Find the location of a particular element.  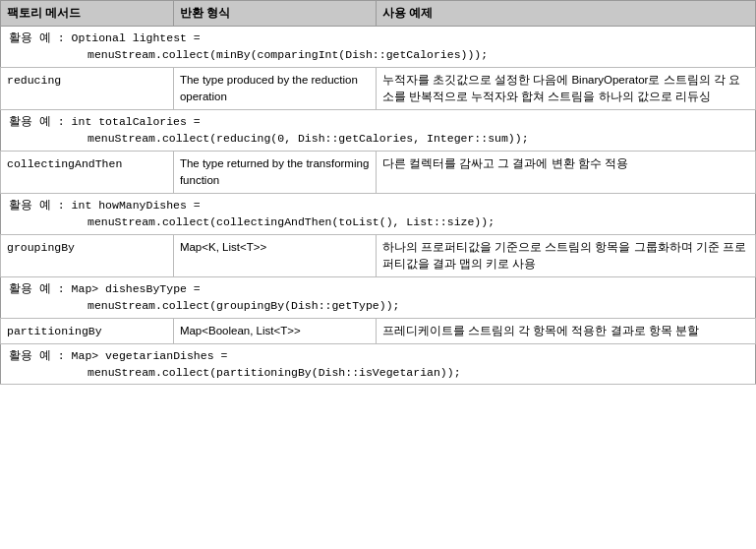

example-code: 활용 예 : Optional lightest =menuStream.col… is located at coordinates (378, 47).